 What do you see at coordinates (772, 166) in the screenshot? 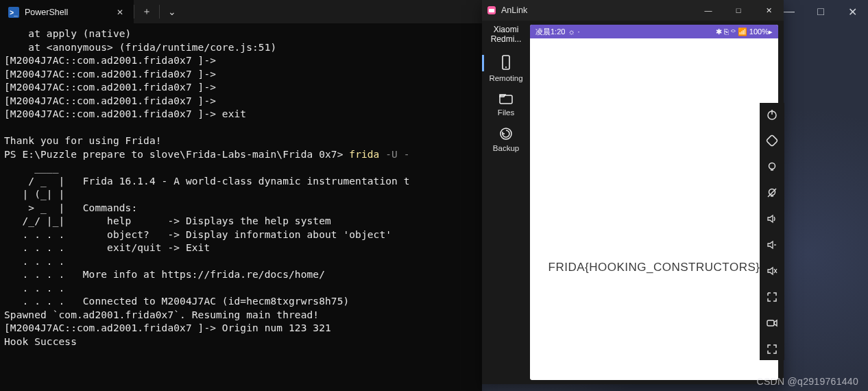
I see `bulb-button` at bounding box center [772, 166].